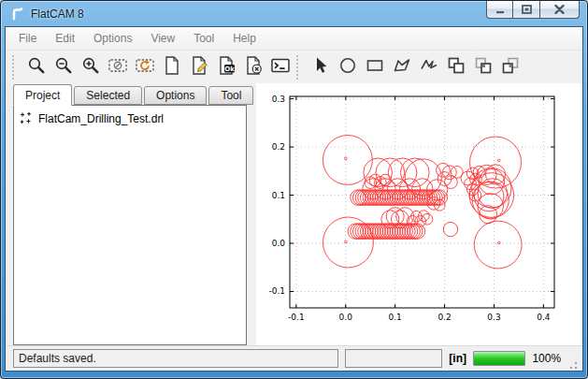 The height and width of the screenshot is (379, 588). What do you see at coordinates (456, 67) in the screenshot?
I see `shape-union-button` at bounding box center [456, 67].